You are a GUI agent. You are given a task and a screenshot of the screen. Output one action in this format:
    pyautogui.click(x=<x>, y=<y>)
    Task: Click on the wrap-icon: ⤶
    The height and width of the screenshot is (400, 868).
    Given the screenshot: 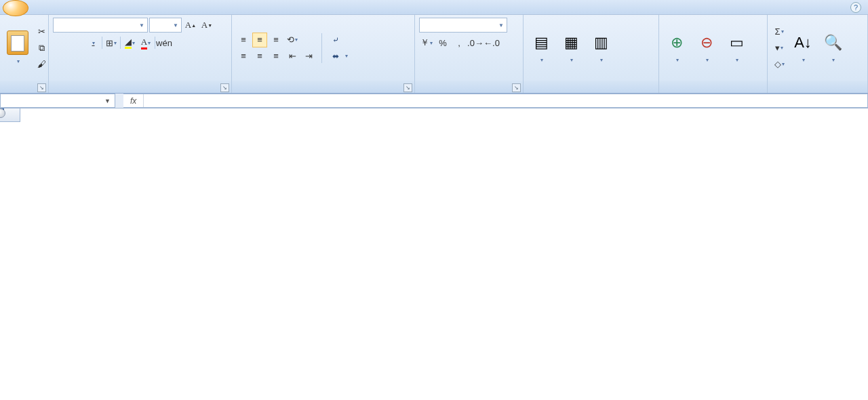 What is the action you would take?
    pyautogui.click(x=336, y=40)
    